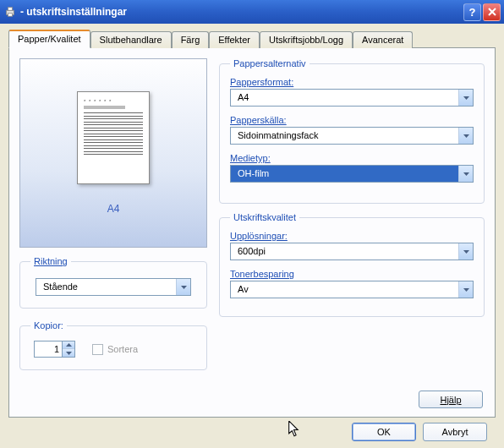 The image size is (504, 448). I want to click on spin-down-icon, so click(68, 353).